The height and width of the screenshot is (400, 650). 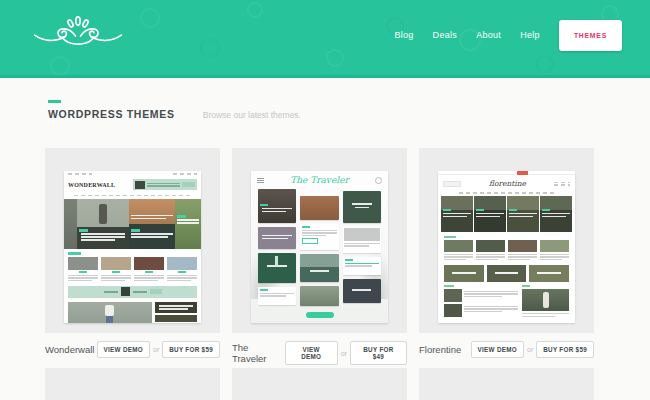 What do you see at coordinates (320, 384) in the screenshot?
I see `themes-grid-row2` at bounding box center [320, 384].